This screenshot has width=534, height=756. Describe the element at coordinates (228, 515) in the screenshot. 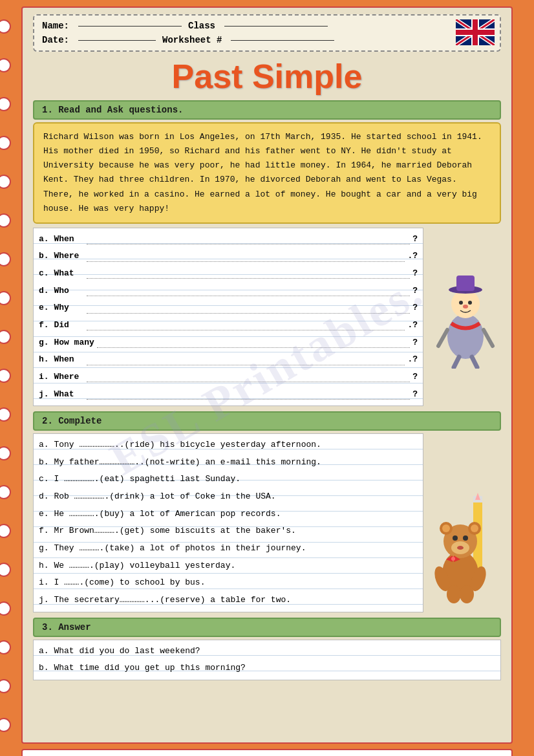

I see `complete-item: e. He …………….(buy) a lot of American pop …` at that location.